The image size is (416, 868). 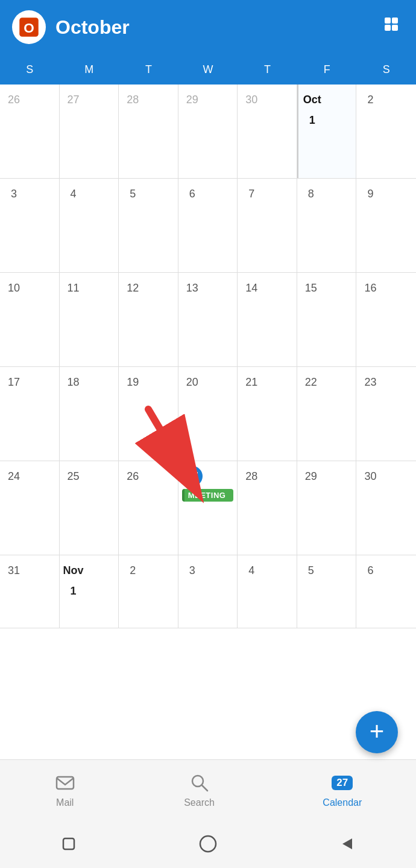 I want to click on calendar-cell-oct8: 8, so click(x=327, y=226).